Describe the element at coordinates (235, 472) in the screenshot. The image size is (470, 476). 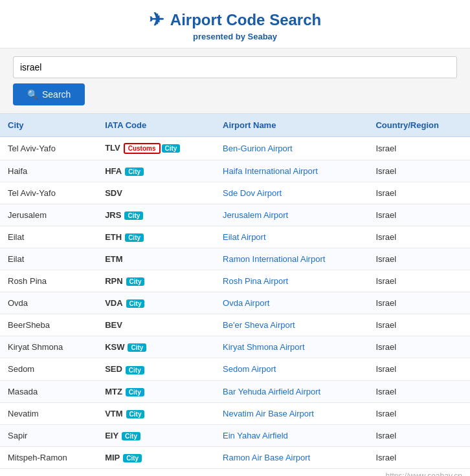
I see `watermark: https://www.seabay.cn` at that location.